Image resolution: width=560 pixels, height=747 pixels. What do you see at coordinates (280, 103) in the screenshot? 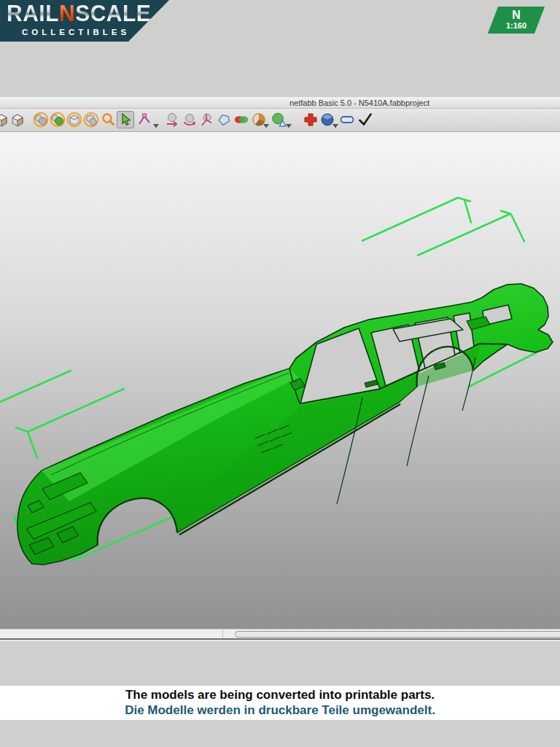
I see `window-titlebar: netfabb Basic 5.0 - N5410A.fabbproject` at bounding box center [280, 103].